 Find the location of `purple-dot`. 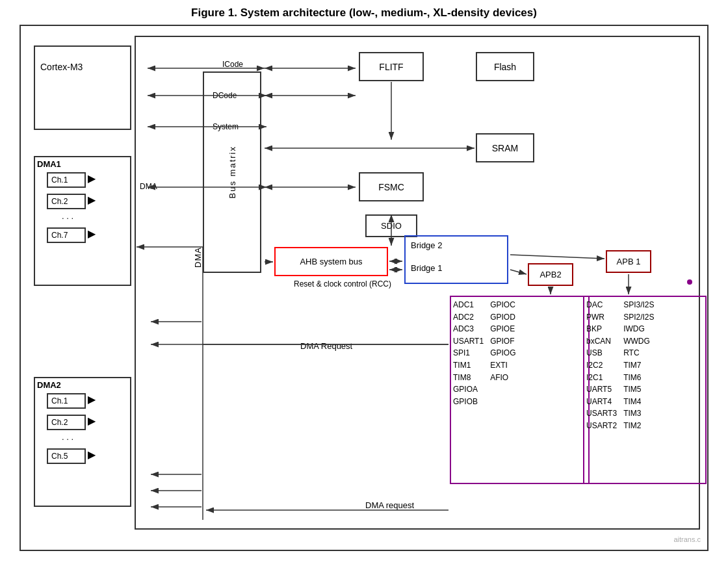

purple-dot is located at coordinates (690, 282).